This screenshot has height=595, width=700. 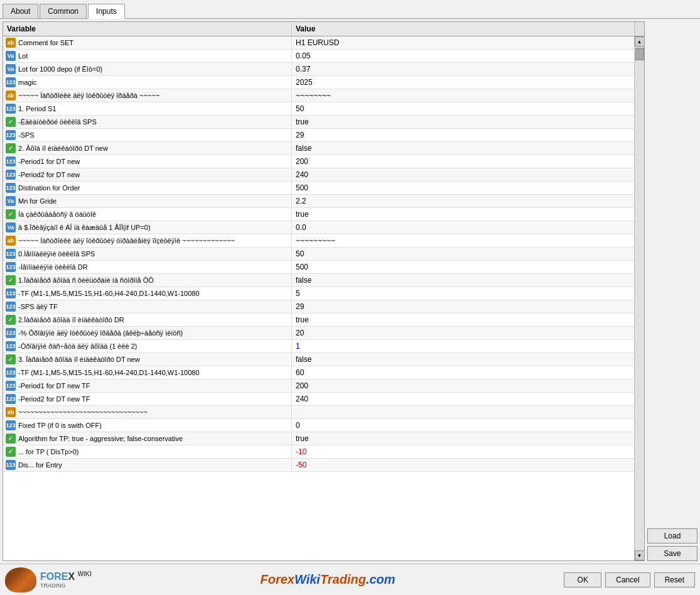 I want to click on table-row: 123magic2025, so click(x=319, y=83).